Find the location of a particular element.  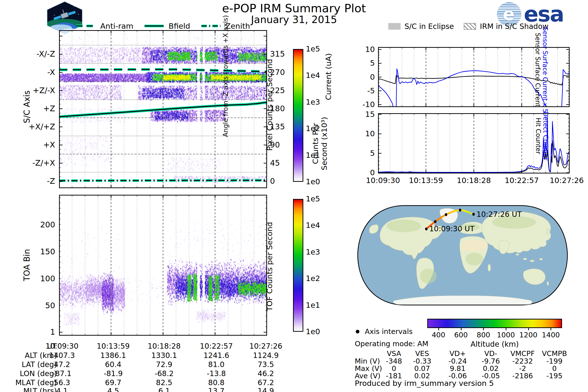

tof-colorbar is located at coordinates (298, 266).